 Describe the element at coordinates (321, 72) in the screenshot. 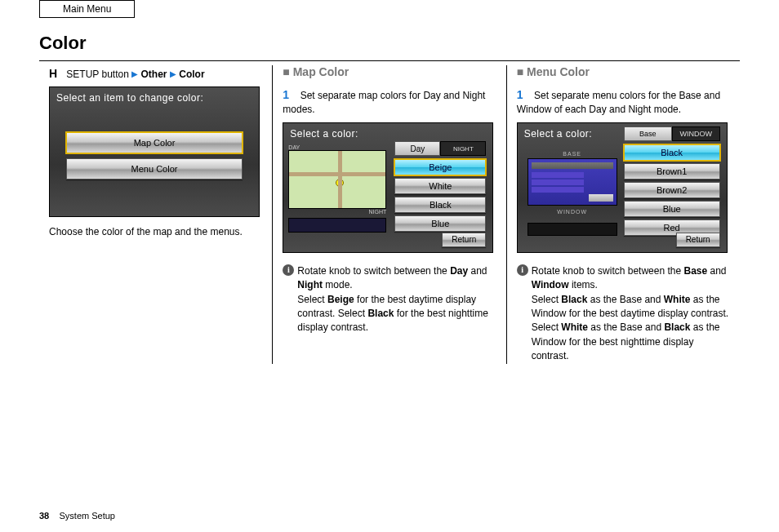

I see `subhead-text: Map Color` at that location.